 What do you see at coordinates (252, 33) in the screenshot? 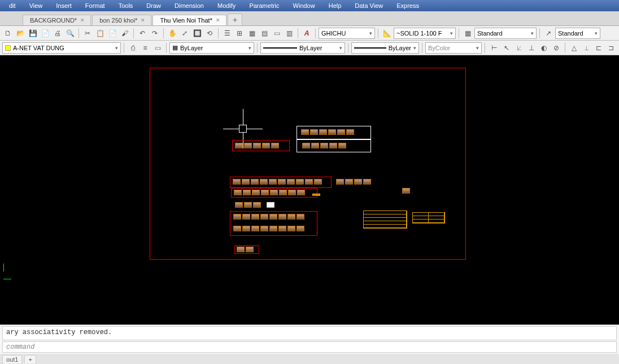
I see `toolpalette-icon: ▦` at bounding box center [252, 33].